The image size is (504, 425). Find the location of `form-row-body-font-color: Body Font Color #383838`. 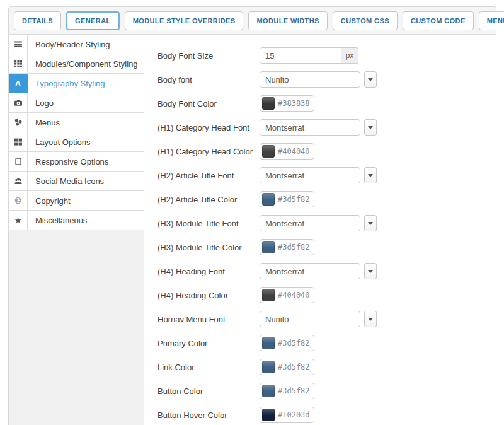

form-row-body-font-color: Body Font Color #383838 is located at coordinates (326, 103).